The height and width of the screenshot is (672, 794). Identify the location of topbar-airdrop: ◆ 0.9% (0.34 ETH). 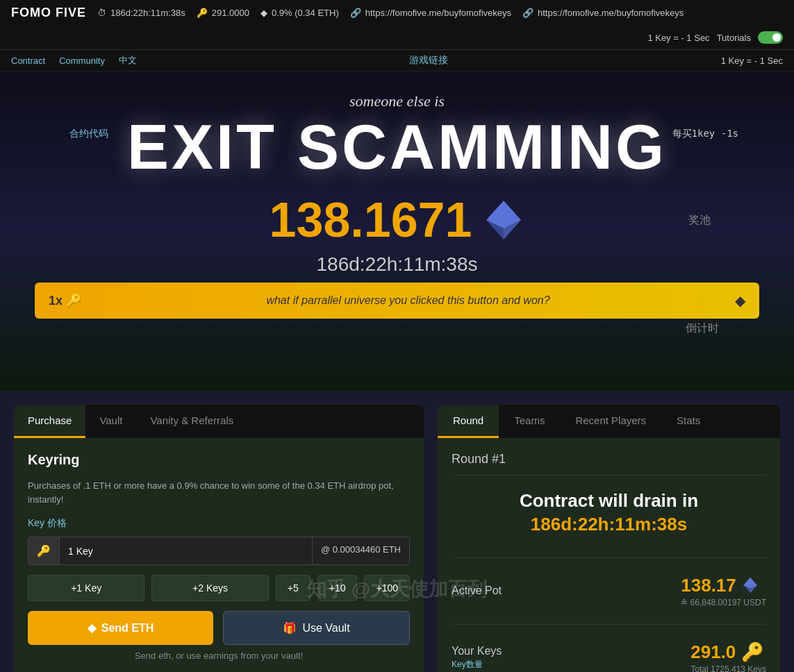
(300, 12).